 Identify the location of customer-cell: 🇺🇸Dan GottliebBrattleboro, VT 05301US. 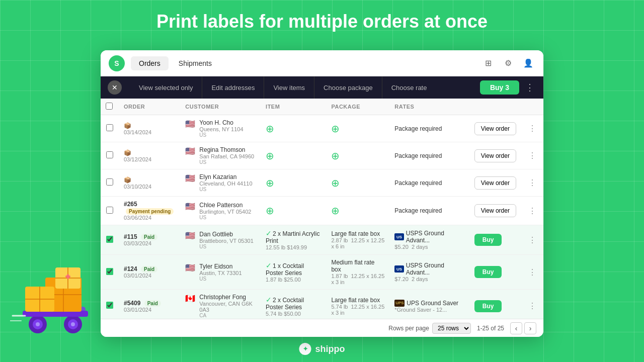
(220, 240).